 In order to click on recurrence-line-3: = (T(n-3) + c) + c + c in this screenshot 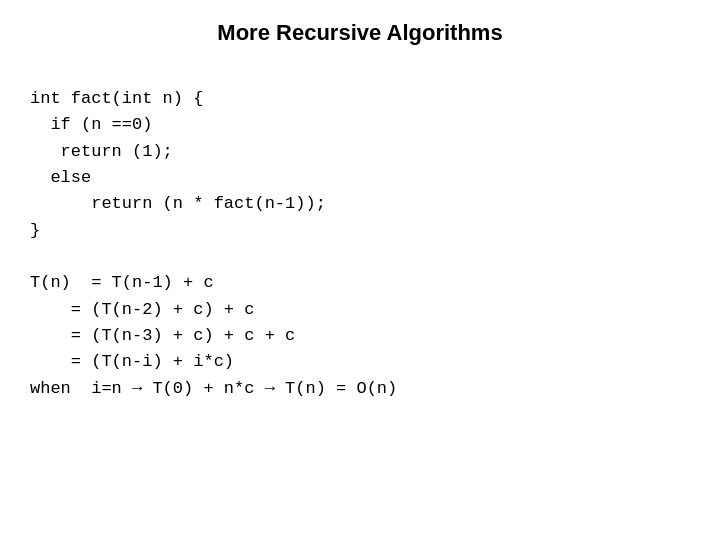, I will do `click(365, 336)`.